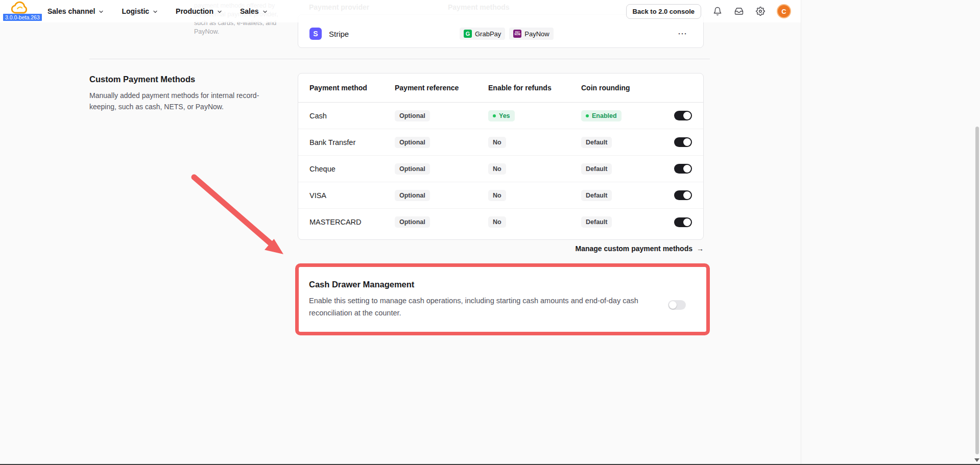  Describe the element at coordinates (76, 11) in the screenshot. I see `nav-item-sales-channel: Sales channel` at that location.